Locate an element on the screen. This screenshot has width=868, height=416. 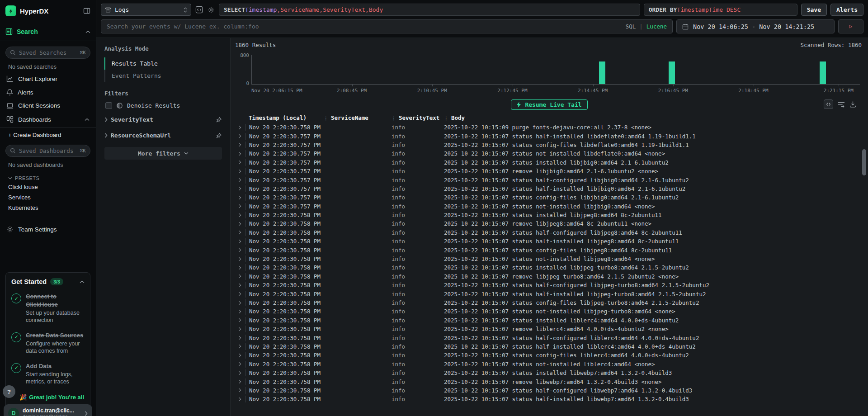
saved-dashboards-input: Saved Dashboards ⌘K is located at coordinates (48, 151).